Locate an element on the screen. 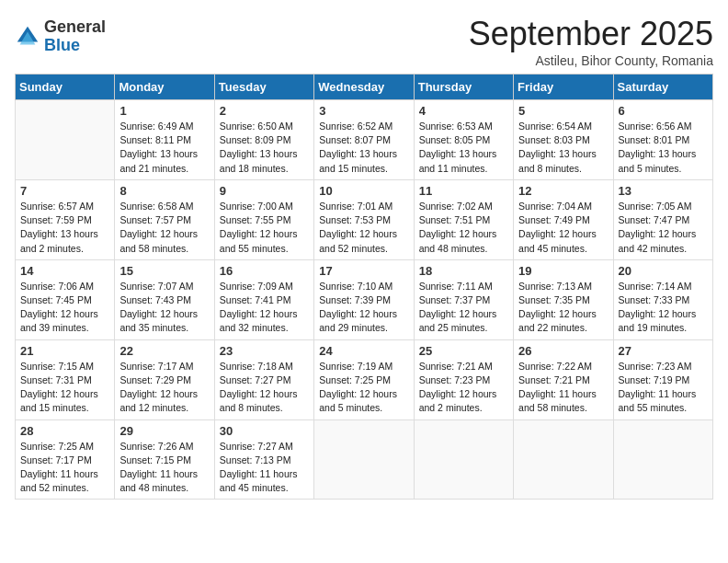 The width and height of the screenshot is (728, 563). day-info: Sunrise: 7:01 AM Sunset: 7:53 PM Dayligh… is located at coordinates (364, 228).